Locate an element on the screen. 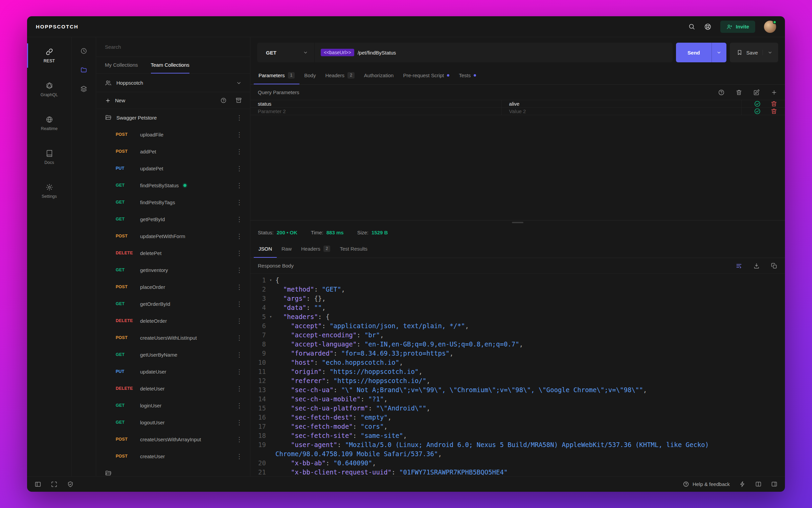 The width and height of the screenshot is (812, 508). collection-request: GET loginUser ⋮ is located at coordinates (173, 405).